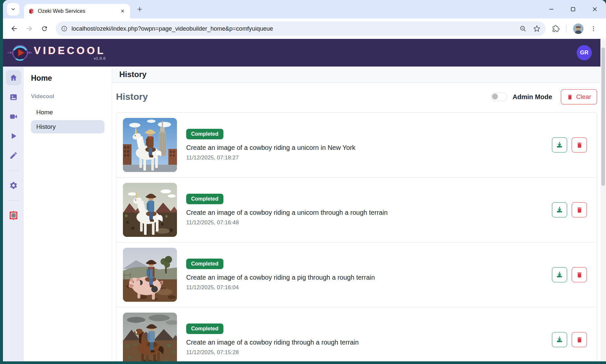 Image resolution: width=606 pixels, height=364 pixels. What do you see at coordinates (573, 9) in the screenshot?
I see `maximize-button` at bounding box center [573, 9].